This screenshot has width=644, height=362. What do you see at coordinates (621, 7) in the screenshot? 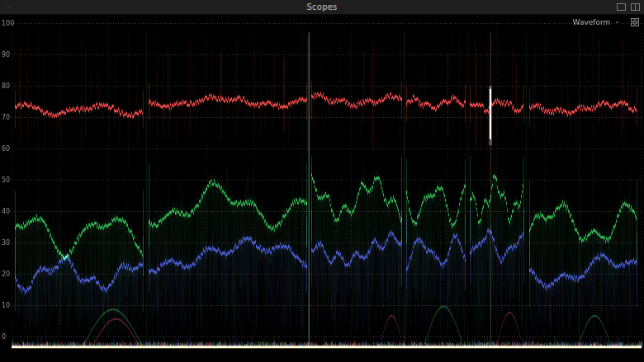
I see `single-view-button` at bounding box center [621, 7].